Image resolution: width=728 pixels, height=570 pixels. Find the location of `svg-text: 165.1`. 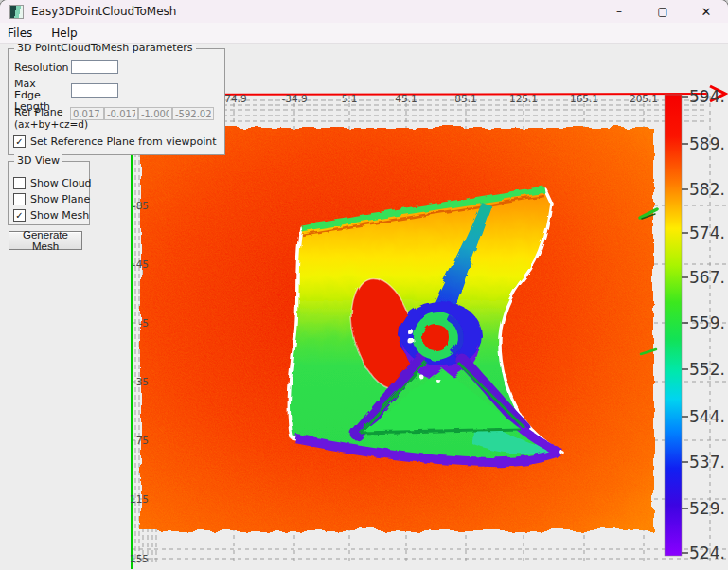

svg-text: 165.1 is located at coordinates (584, 98).